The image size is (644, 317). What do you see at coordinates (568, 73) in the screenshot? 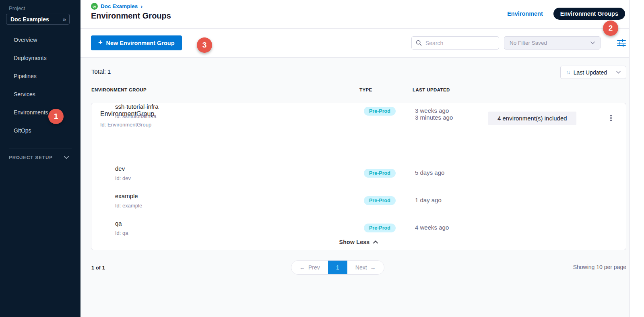
I see `sort-arrows-icon: ↑↓` at bounding box center [568, 73].